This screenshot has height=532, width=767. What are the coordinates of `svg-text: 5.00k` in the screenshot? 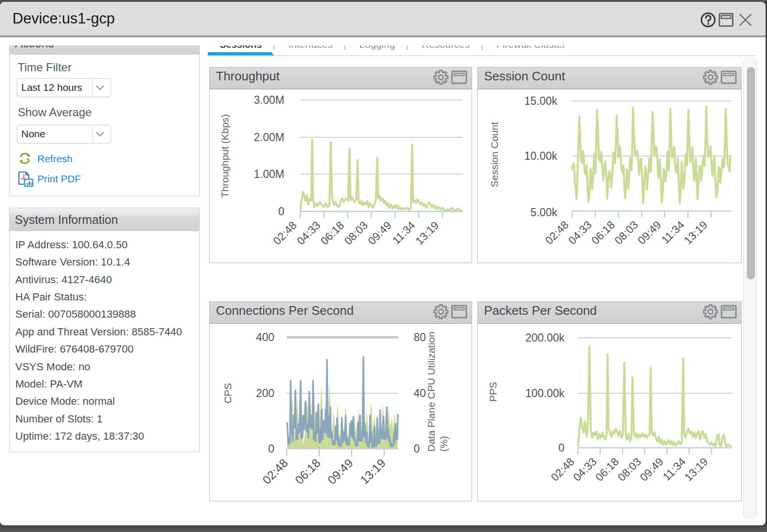 It's located at (544, 212).